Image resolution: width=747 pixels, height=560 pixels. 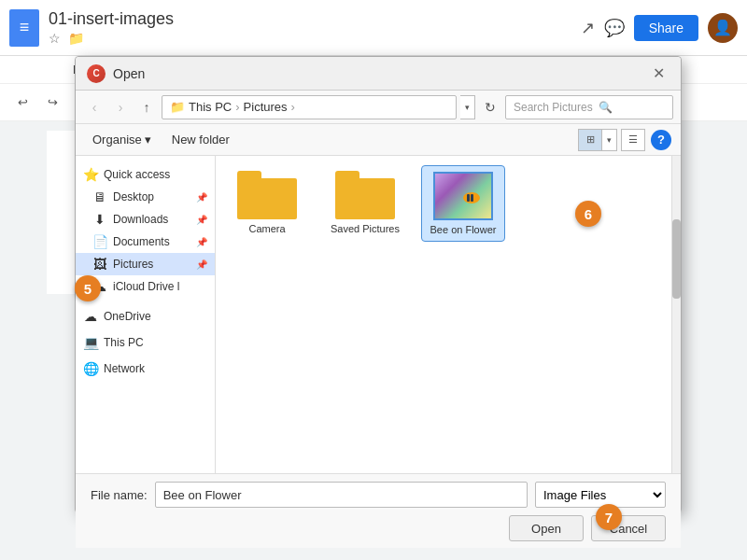 I want to click on action-row: Open Cancel, so click(x=378, y=528).